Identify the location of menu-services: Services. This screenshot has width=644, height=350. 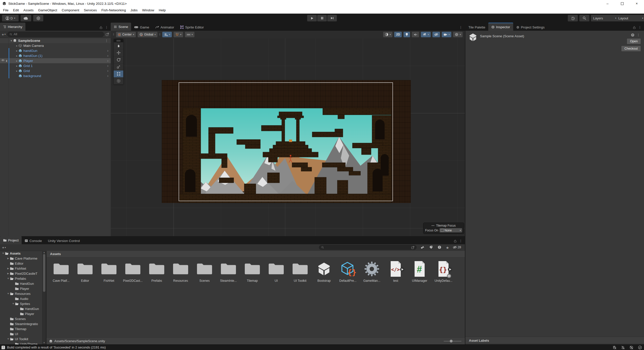
(90, 10).